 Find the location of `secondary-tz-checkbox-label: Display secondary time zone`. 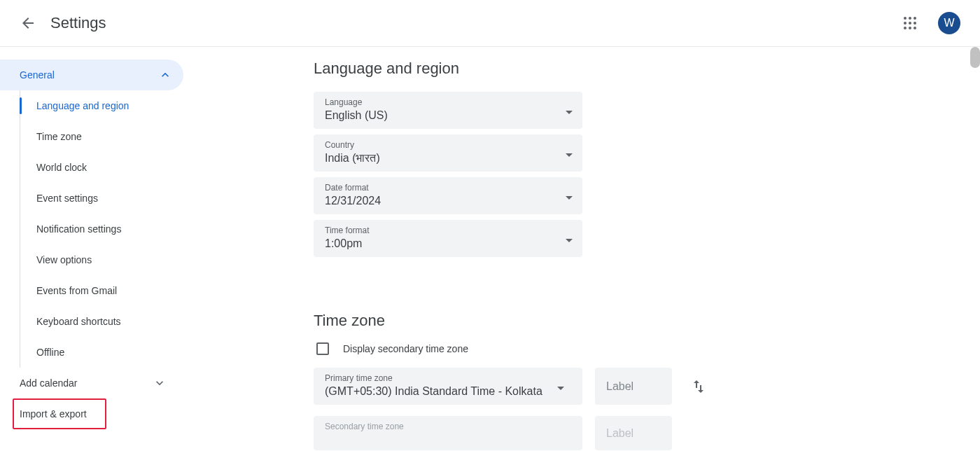

secondary-tz-checkbox-label: Display secondary time zone is located at coordinates (406, 349).